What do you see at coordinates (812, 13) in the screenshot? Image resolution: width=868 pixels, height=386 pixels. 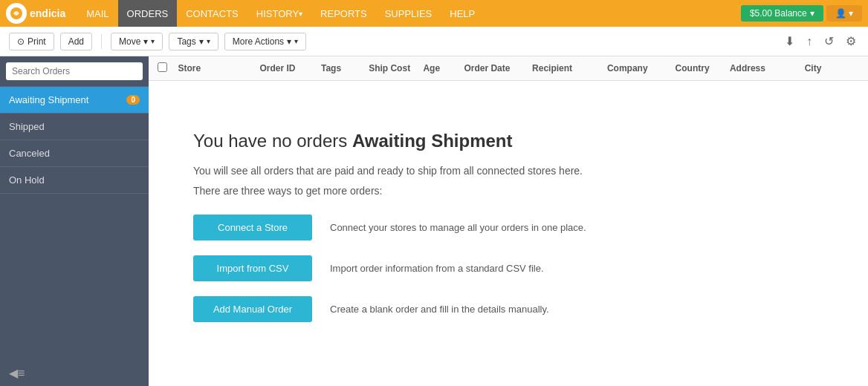 I see `balance-arrow: ▾` at bounding box center [812, 13].